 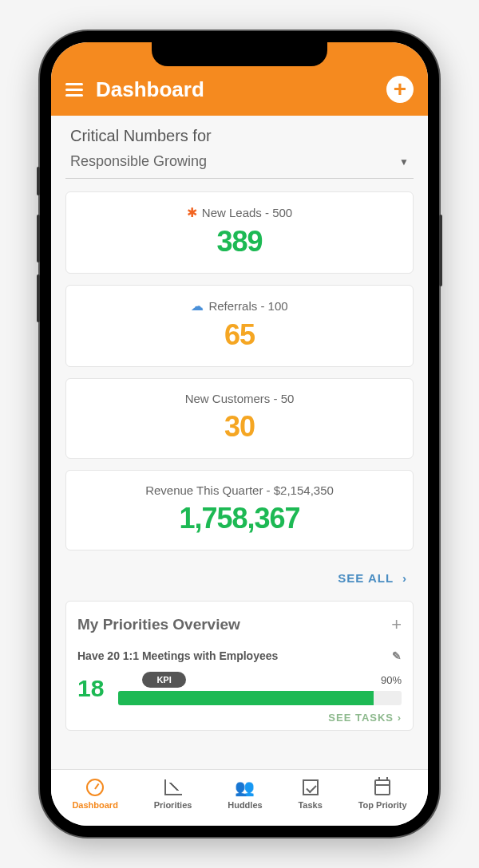 What do you see at coordinates (240, 665) in the screenshot?
I see `priorities-card: My Priorities Overview + Have 20 1:1 Mee…` at bounding box center [240, 665].